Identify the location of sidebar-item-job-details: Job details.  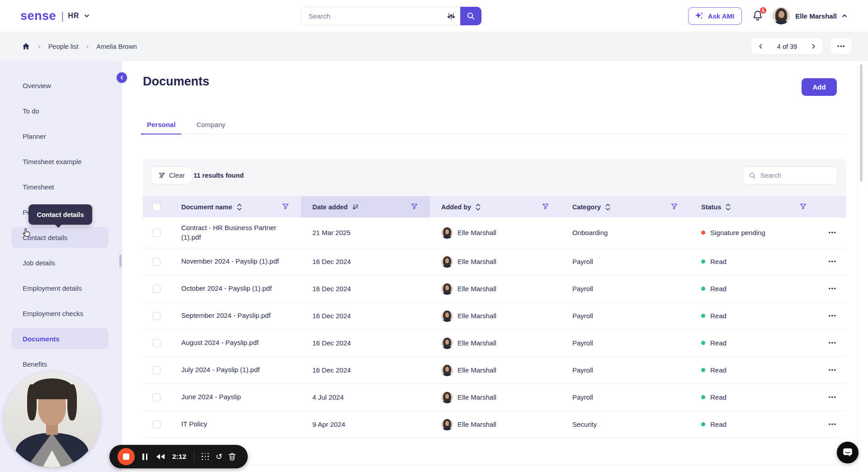
(60, 263).